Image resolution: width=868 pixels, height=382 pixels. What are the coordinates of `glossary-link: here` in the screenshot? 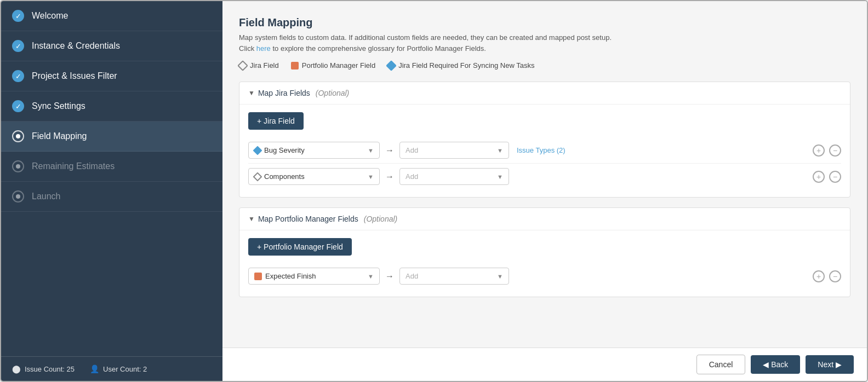 It's located at (264, 48).